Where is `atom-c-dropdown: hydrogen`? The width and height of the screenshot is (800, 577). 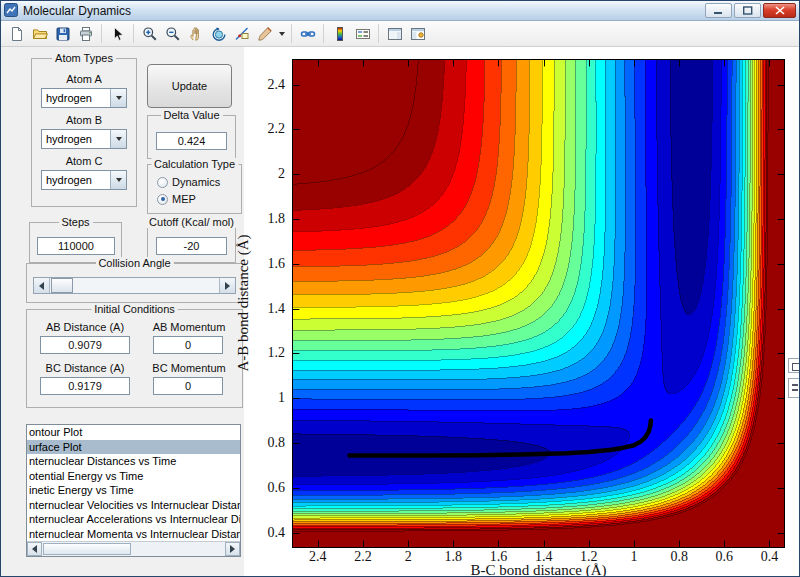 atom-c-dropdown: hydrogen is located at coordinates (84, 180).